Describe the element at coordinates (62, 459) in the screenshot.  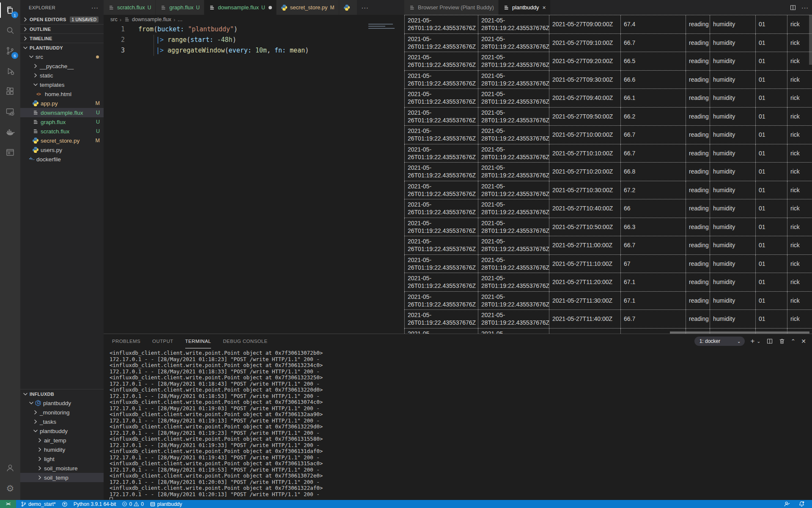
I see `tree-item-light: light` at that location.